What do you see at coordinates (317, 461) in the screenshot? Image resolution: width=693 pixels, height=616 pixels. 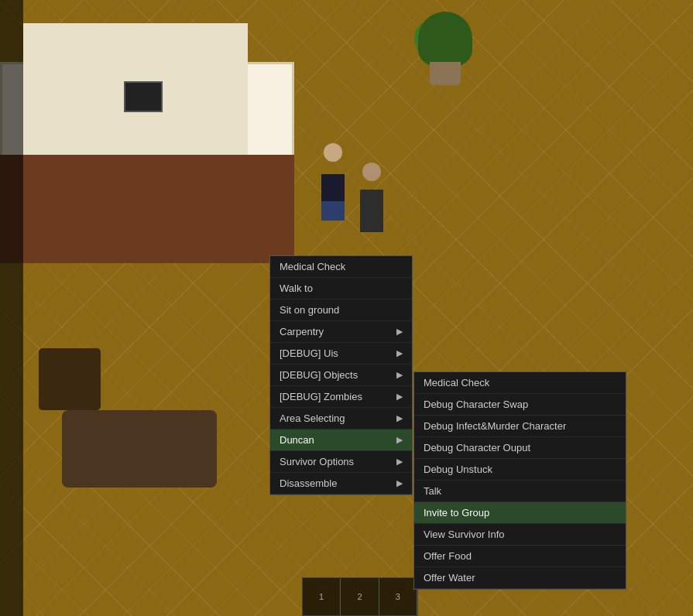 I see `menu-item-label: Survivor Options` at bounding box center [317, 461].